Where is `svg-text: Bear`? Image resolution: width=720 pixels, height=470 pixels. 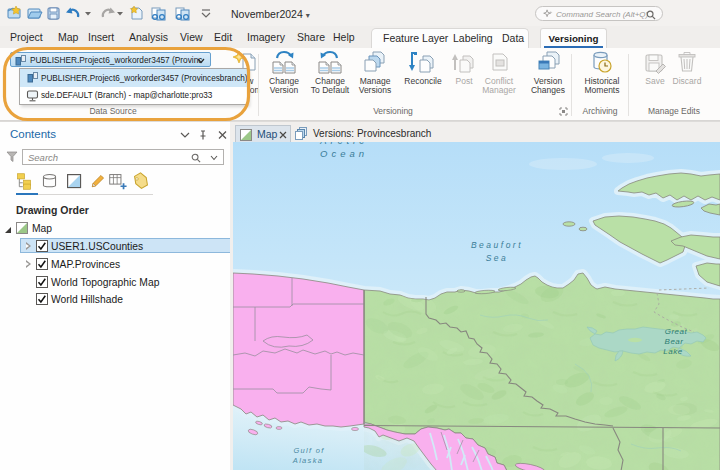 svg-text: Bear is located at coordinates (674, 342).